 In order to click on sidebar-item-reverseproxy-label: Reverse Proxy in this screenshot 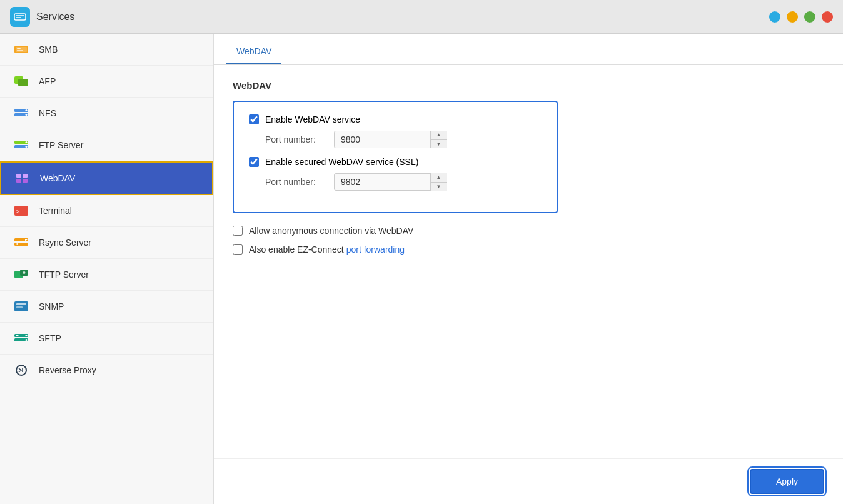, I will do `click(68, 370)`.